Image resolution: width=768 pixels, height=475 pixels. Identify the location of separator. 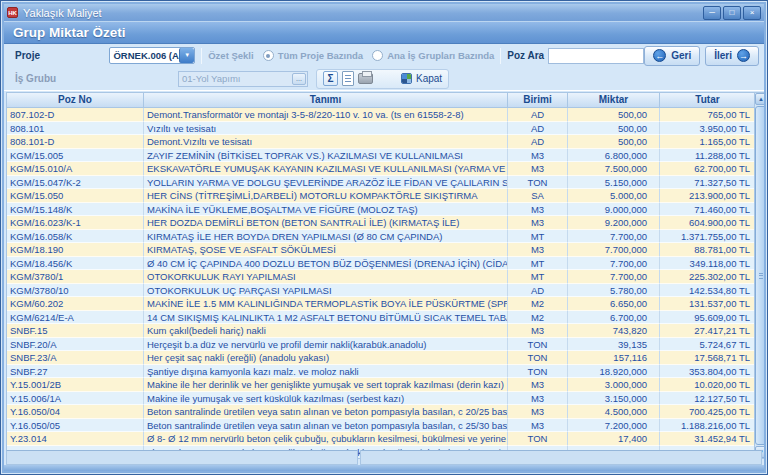
(500, 56).